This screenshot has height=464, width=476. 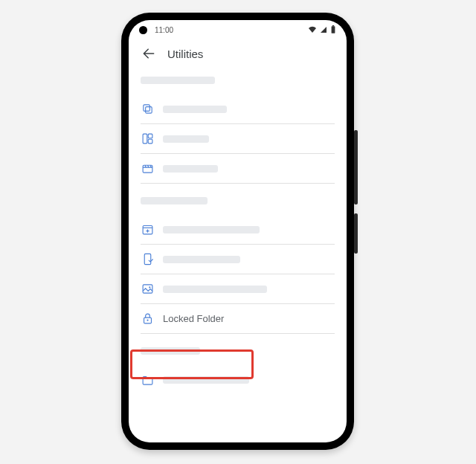 What do you see at coordinates (238, 30) in the screenshot?
I see `status-bar: 11:00` at bounding box center [238, 30].